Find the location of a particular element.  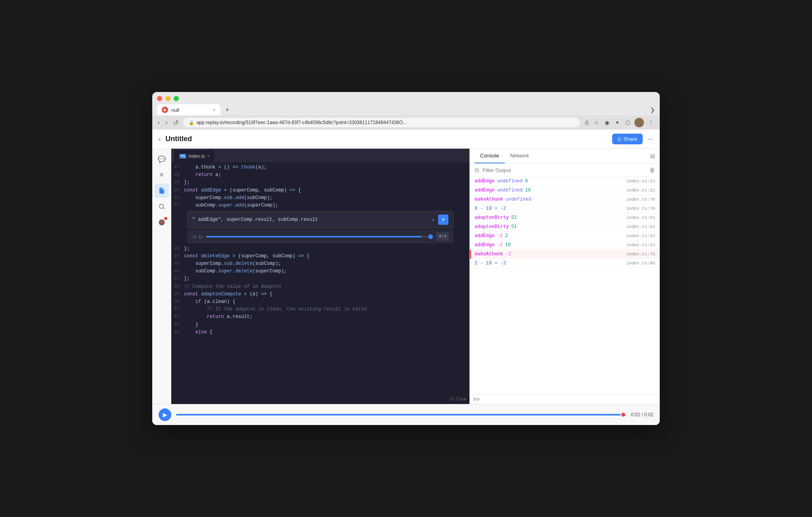

code-line-20: 20 const addEdge = (superComp, subComp) … is located at coordinates (320, 190).